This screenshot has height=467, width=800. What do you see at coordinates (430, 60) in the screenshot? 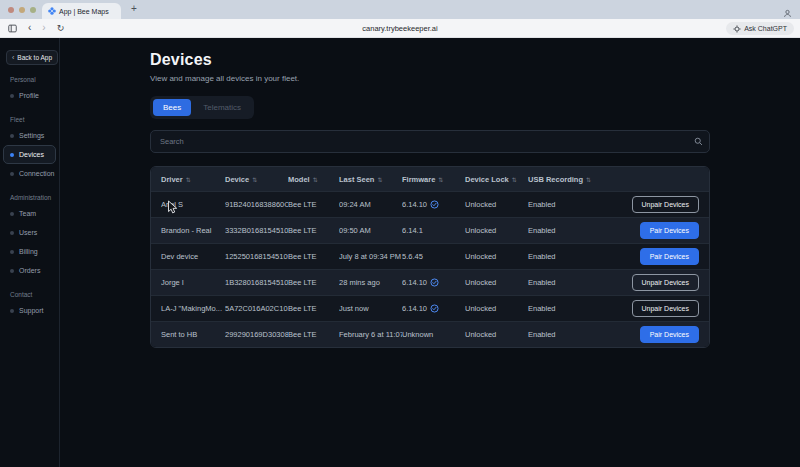
I see `page-title: Devices` at bounding box center [430, 60].